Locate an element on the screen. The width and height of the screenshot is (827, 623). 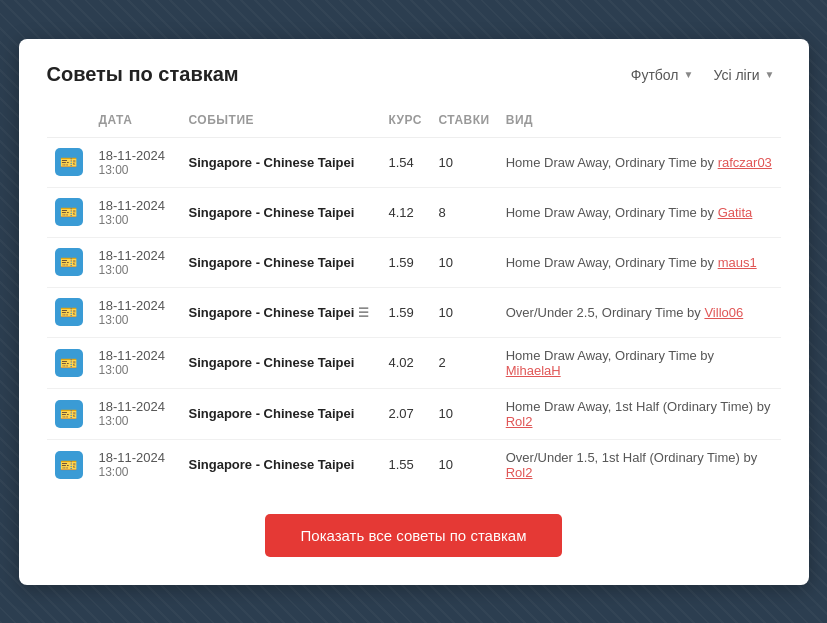
page-title: Советы по ставкам is located at coordinates (143, 74).